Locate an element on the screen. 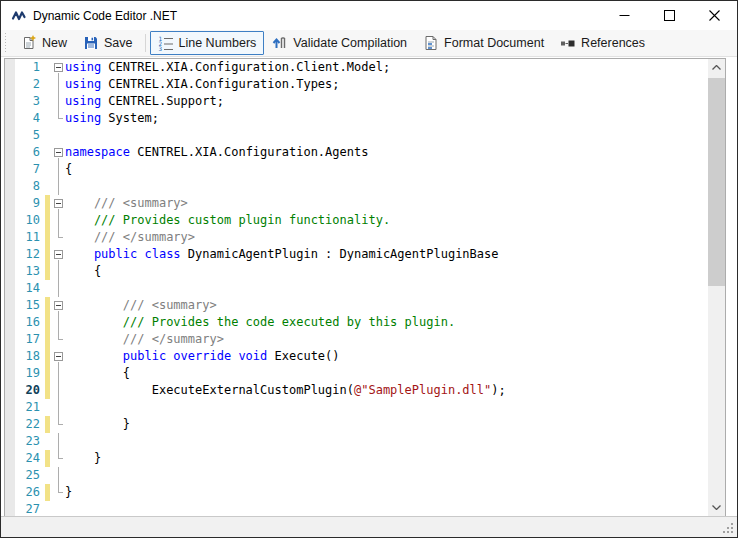 The width and height of the screenshot is (738, 538). references-label: References is located at coordinates (613, 43).